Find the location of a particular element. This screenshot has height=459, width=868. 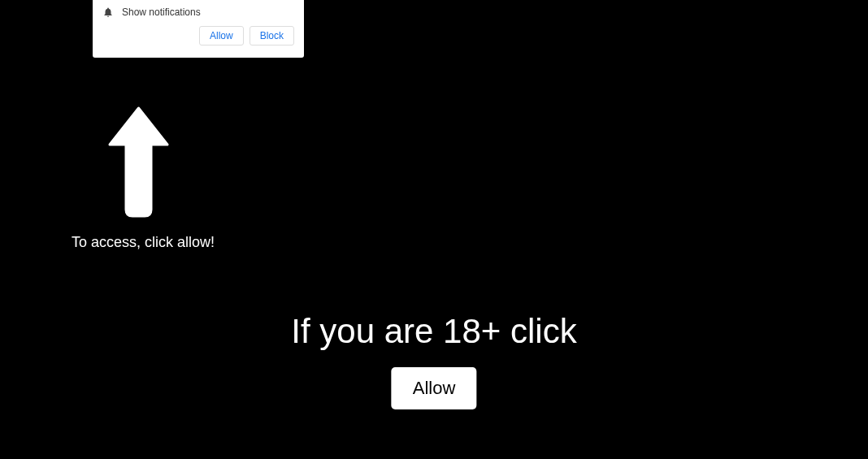

notification-buttons: Allow Block is located at coordinates (198, 36).